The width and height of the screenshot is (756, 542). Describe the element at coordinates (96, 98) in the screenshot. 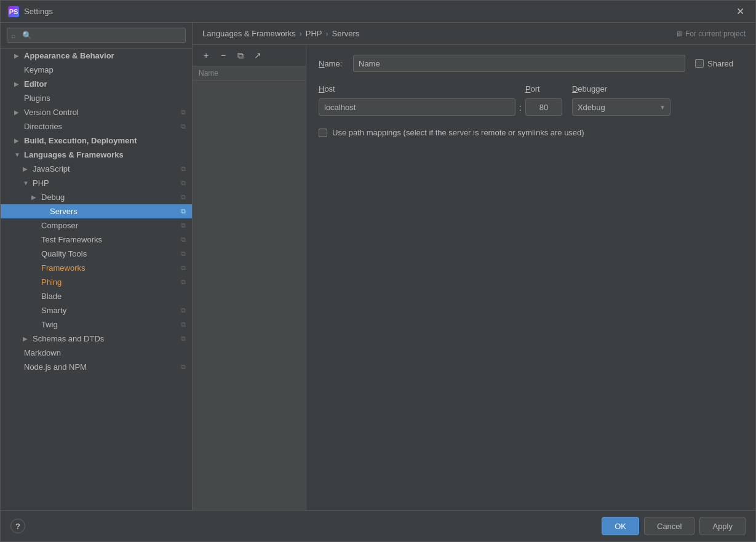

I see `sidebar-item-plugins: Plugins` at that location.